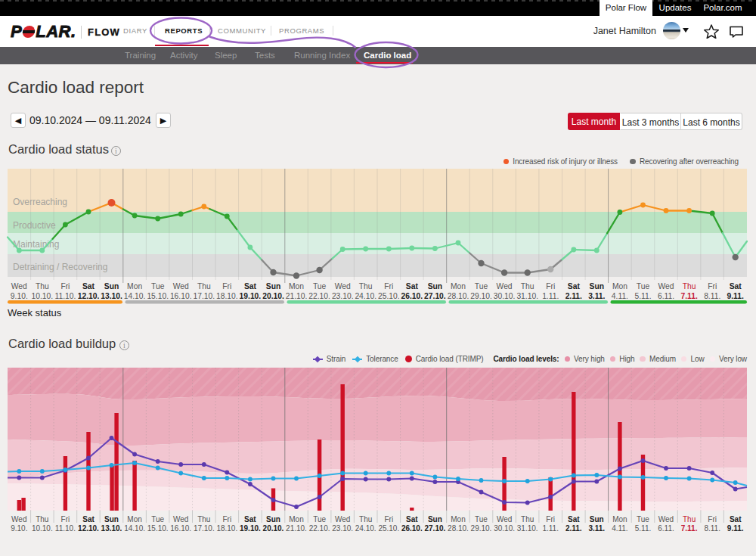  I want to click on svg-text: 10.10., so click(42, 297).